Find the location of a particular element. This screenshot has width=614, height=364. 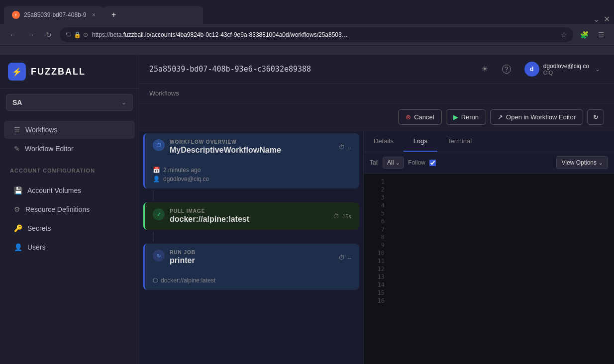

step-meta-user: 👤 dgodlove@ciq.co is located at coordinates (252, 179).